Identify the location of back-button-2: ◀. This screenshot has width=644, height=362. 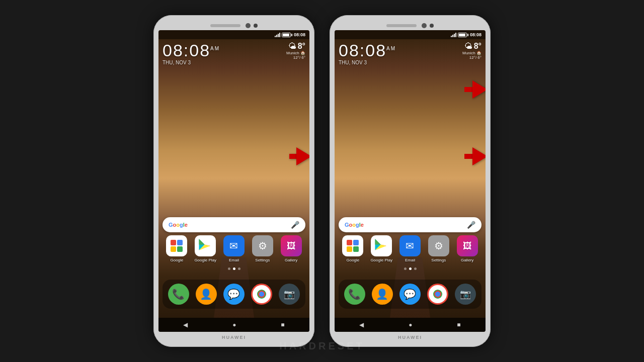
(361, 325).